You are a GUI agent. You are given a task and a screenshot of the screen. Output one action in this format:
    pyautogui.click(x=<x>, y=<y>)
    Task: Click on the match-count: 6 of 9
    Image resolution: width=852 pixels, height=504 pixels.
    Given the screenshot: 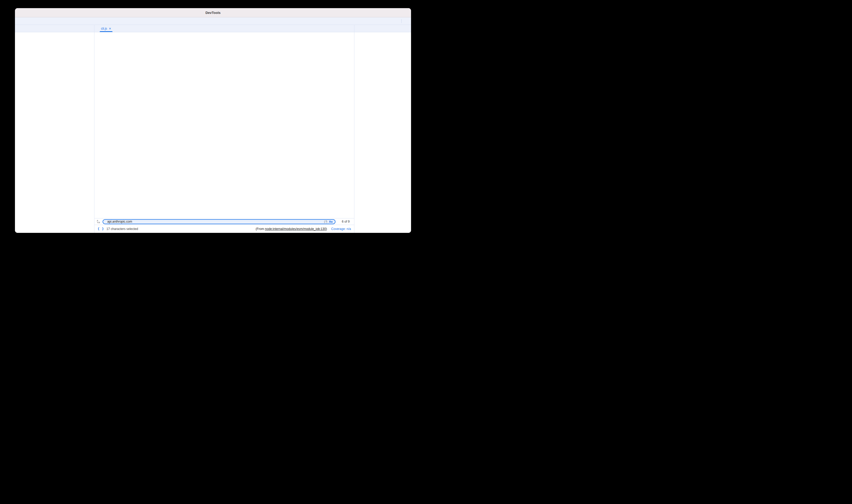 What is the action you would take?
    pyautogui.click(x=346, y=221)
    